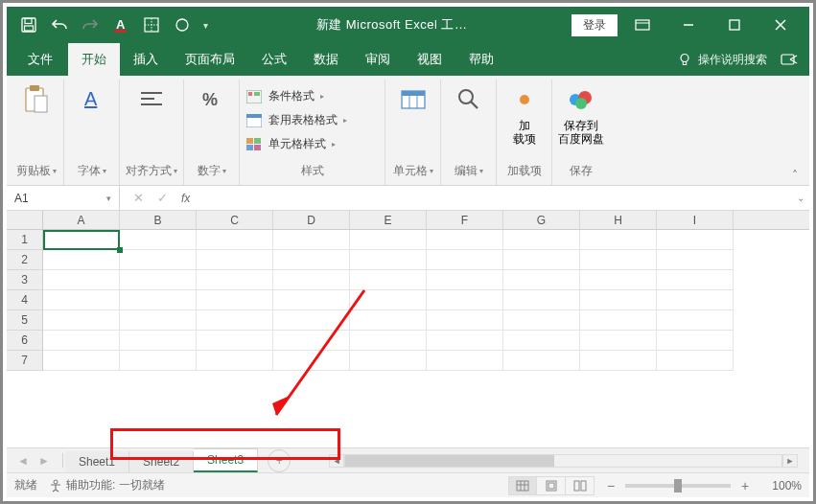 Image resolution: width=816 pixels, height=504 pixels. I want to click on minimize-icon, so click(688, 25).